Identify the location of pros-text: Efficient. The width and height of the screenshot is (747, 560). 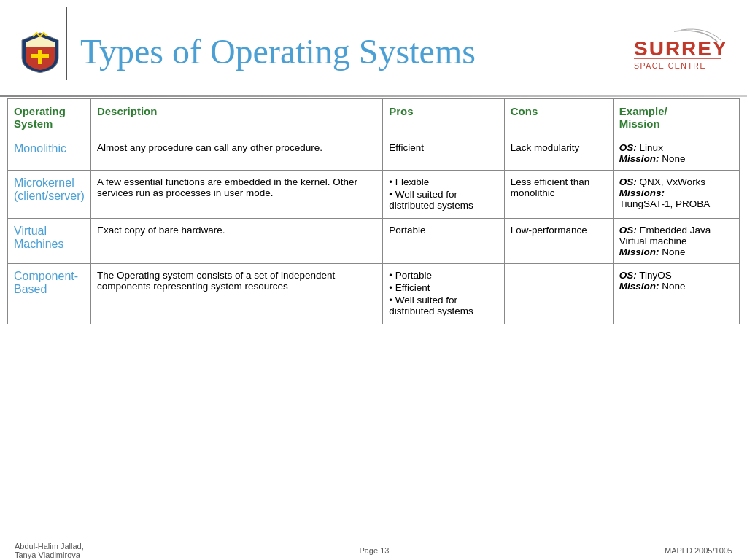
(406, 147).